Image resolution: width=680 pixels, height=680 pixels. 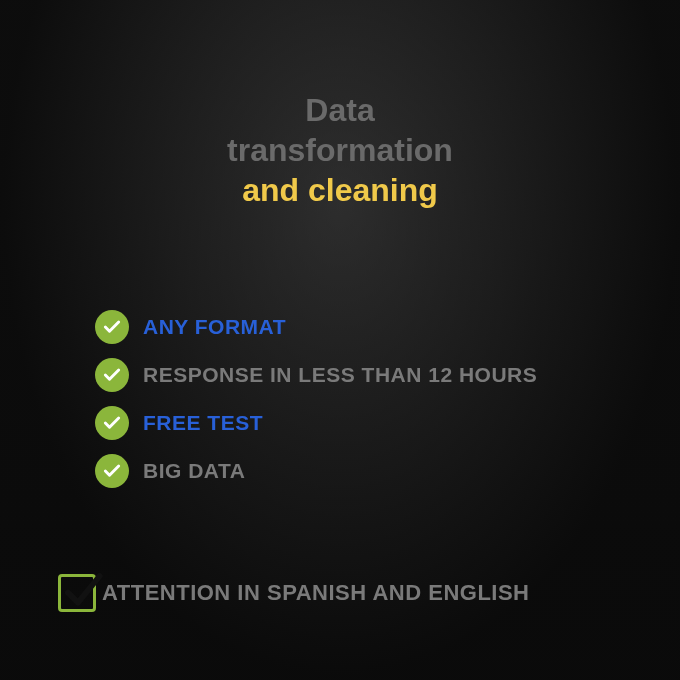 What do you see at coordinates (378, 471) in the screenshot?
I see `feature-item: BIG DATA` at bounding box center [378, 471].